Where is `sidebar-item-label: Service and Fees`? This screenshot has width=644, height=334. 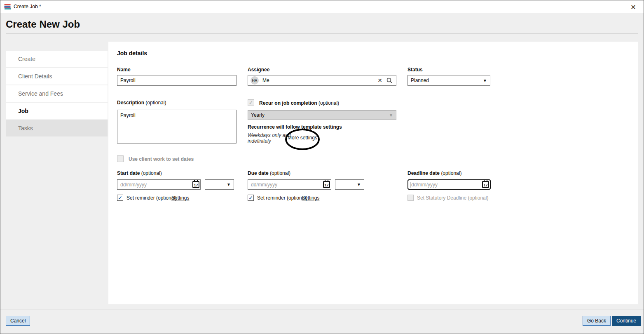 sidebar-item-label: Service and Fees is located at coordinates (40, 94).